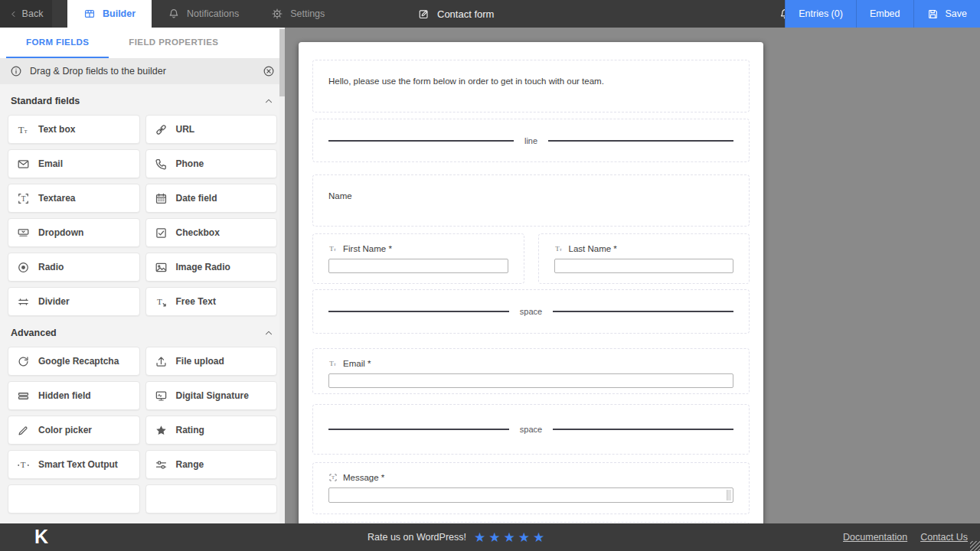  Describe the element at coordinates (645, 266) in the screenshot. I see `last-name-input` at that location.